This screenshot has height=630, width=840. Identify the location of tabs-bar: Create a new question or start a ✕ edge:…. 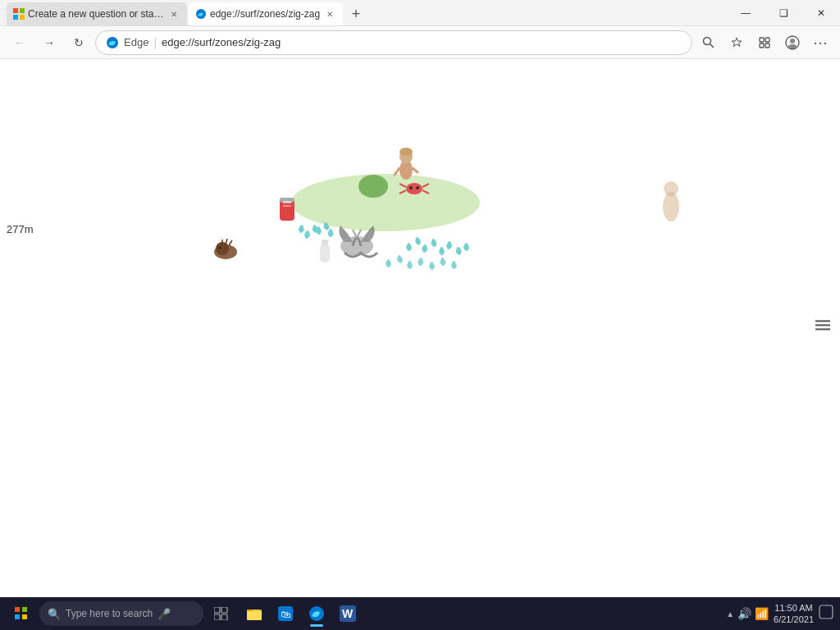
(184, 13).